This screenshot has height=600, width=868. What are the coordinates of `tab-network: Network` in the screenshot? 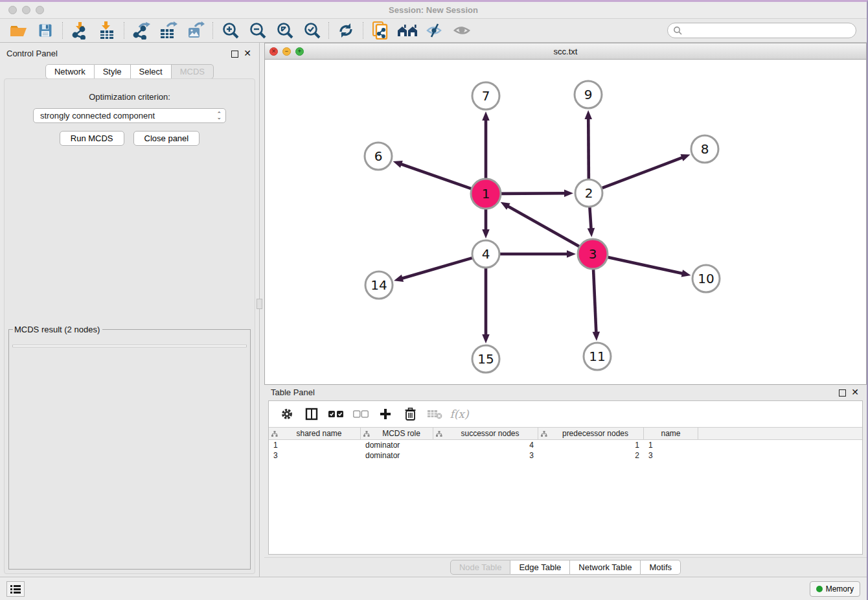 It's located at (70, 71).